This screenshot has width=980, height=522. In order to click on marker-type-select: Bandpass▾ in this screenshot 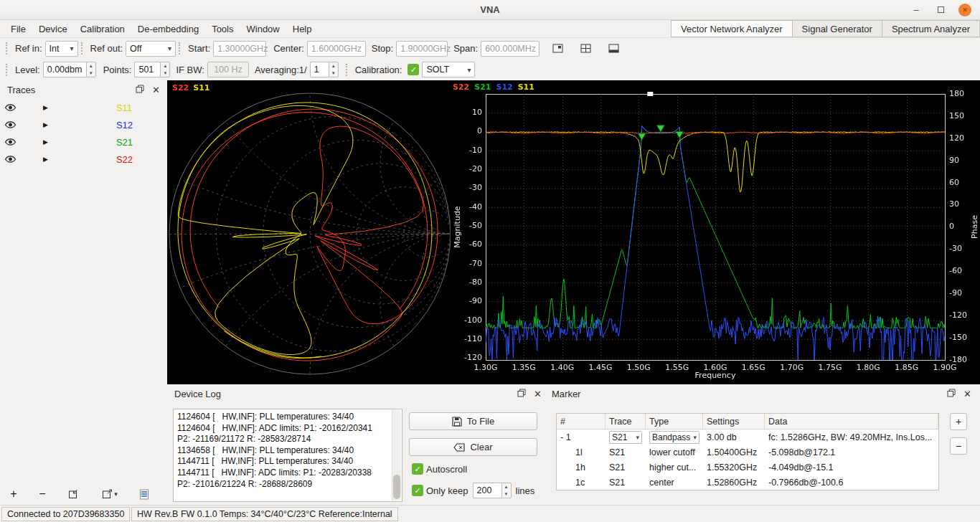, I will do `click(674, 437)`.